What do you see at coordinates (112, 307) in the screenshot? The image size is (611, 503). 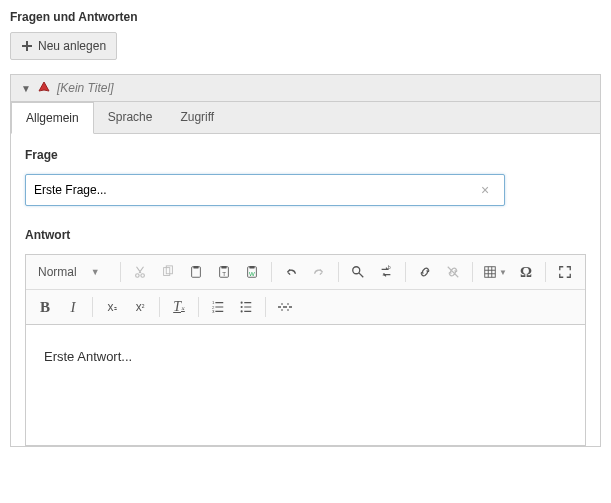 I see `subscript-icon: x₂` at bounding box center [112, 307].